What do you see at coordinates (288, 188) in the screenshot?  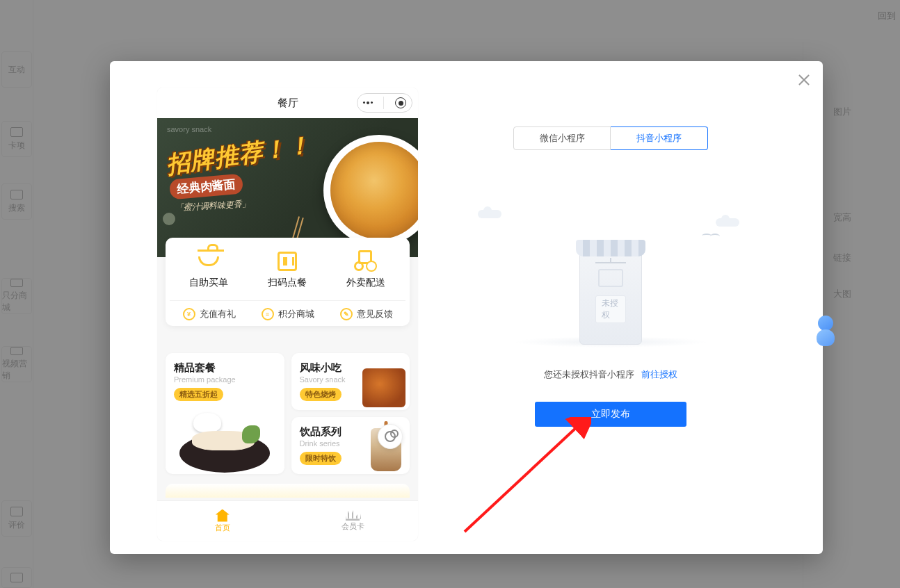 I see `hero-banner: savory snack 招牌推荐！！ 经典肉酱面 「蜜汁调料味更香」` at bounding box center [288, 188].